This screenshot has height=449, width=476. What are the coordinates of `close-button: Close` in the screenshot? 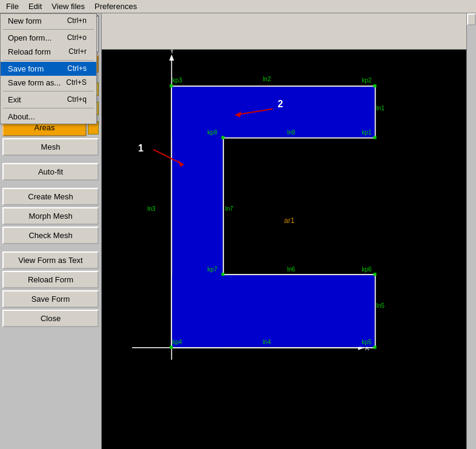 It's located at (51, 319).